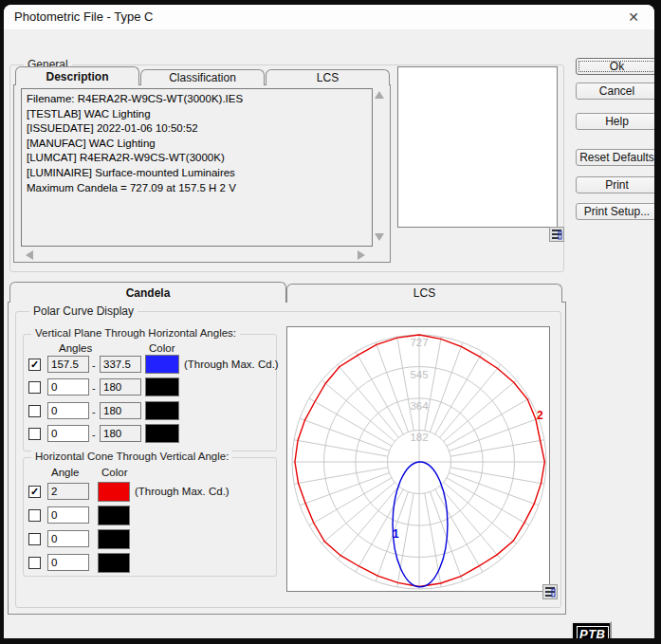  I want to click on vp-row3-dash: -, so click(94, 412).